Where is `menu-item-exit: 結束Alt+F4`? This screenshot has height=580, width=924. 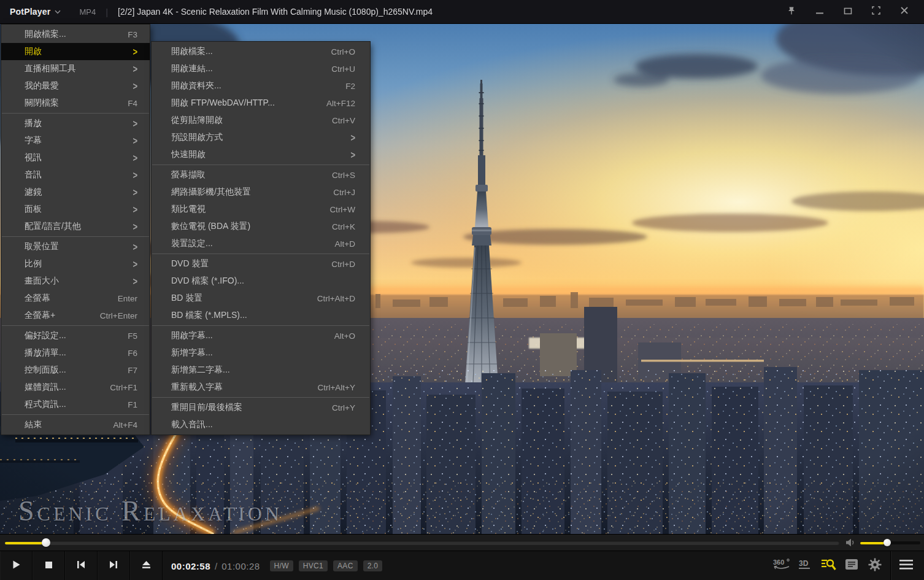
menu-item-exit: 結束Alt+F4 is located at coordinates (75, 425).